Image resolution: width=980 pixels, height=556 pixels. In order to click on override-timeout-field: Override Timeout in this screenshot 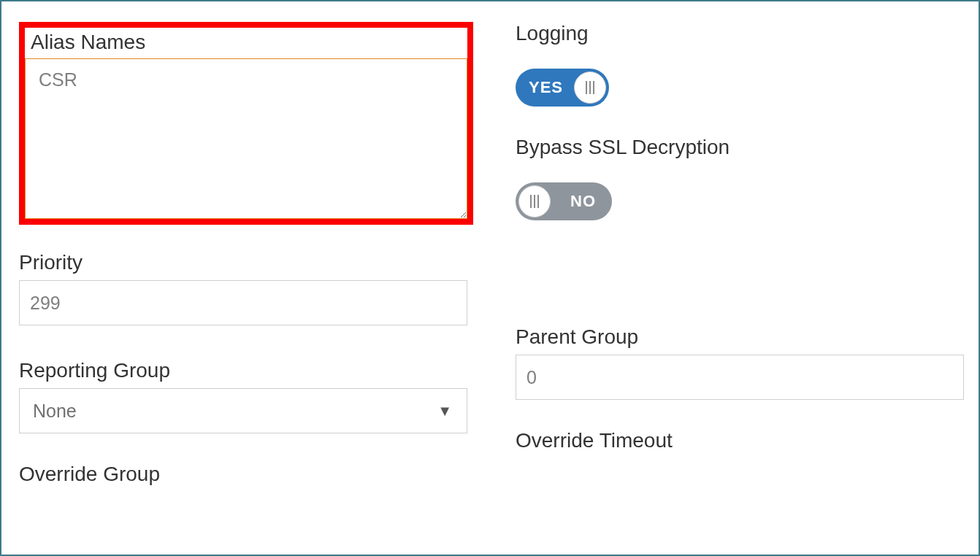, I will do `click(740, 441)`.